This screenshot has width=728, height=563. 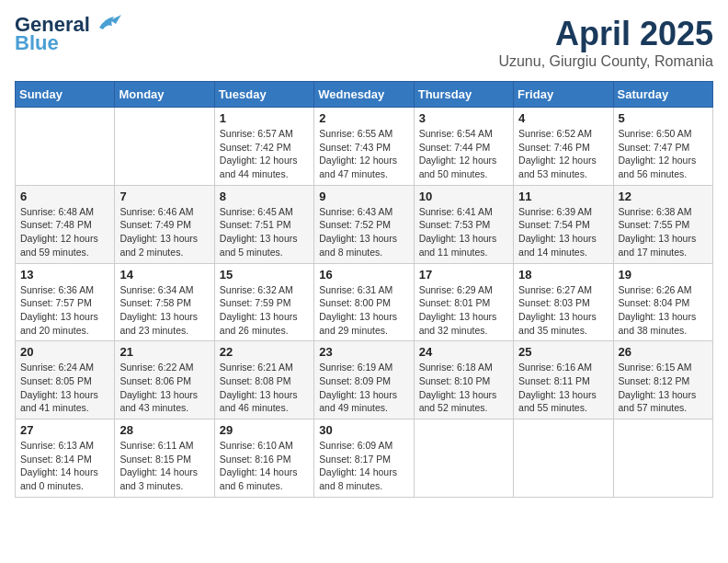 What do you see at coordinates (463, 381) in the screenshot?
I see `calendar-cell: 24Sunrise: 6:18 AM Sunset: 8:10 PM Dayli…` at bounding box center [463, 381].